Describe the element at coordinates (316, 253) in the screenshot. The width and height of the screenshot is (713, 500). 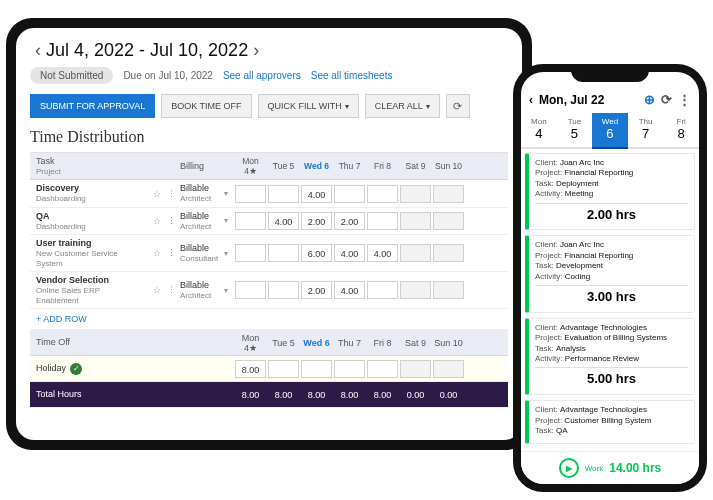
I see `hours-cell: 6.00` at that location.